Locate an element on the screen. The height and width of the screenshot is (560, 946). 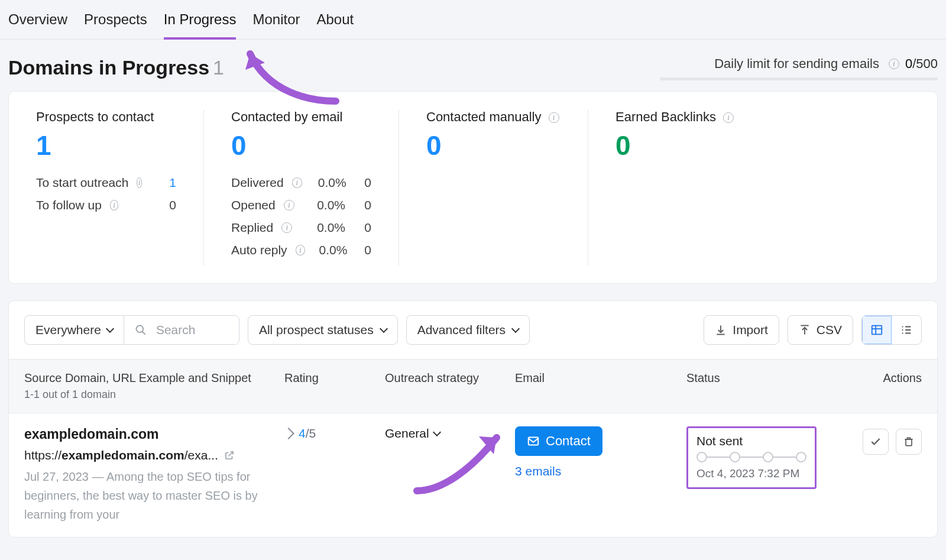
status-steps is located at coordinates (751, 457).